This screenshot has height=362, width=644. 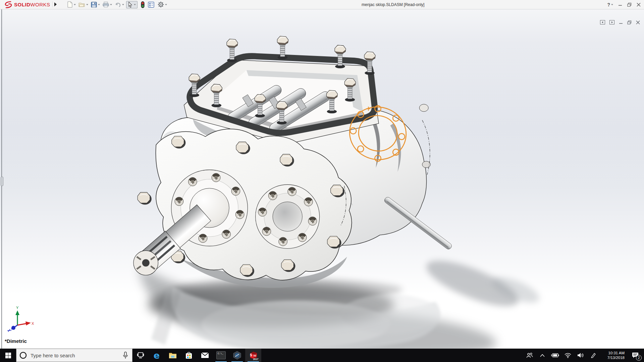 What do you see at coordinates (189, 355) in the screenshot?
I see `taskbar-store` at bounding box center [189, 355].